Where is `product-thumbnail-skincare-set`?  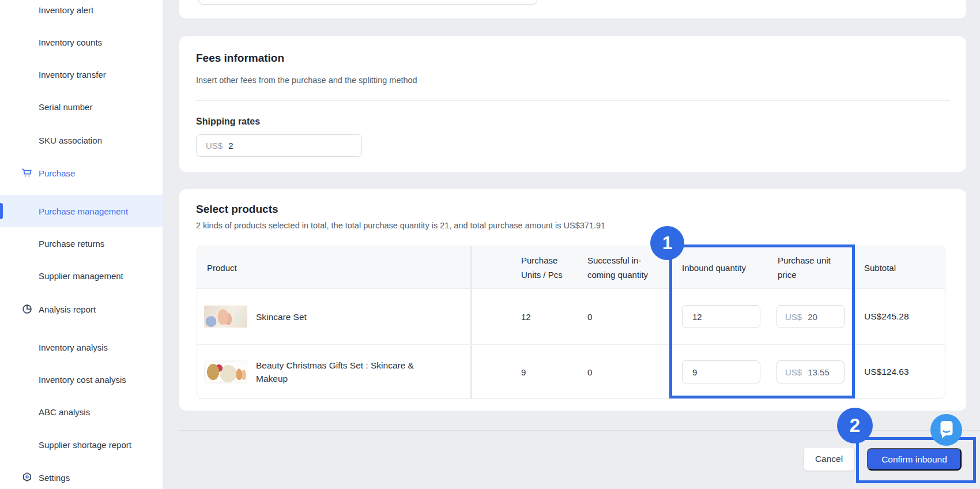
product-thumbnail-skincare-set is located at coordinates (226, 317).